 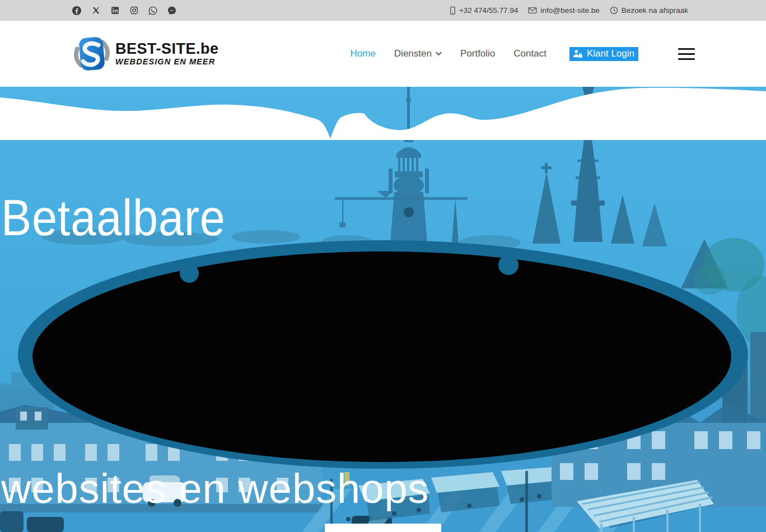 I want to click on menu-burger-icon, so click(x=686, y=54).